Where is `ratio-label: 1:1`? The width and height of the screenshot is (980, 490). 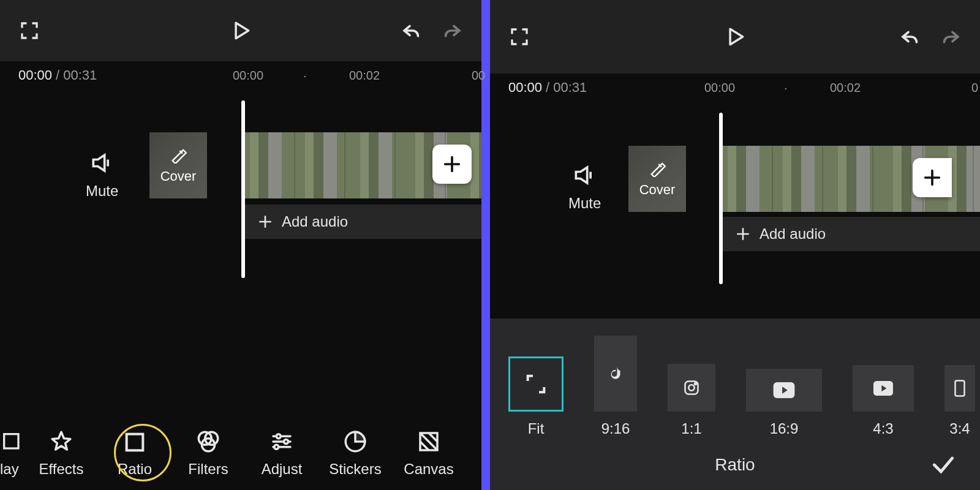 ratio-label: 1:1 is located at coordinates (691, 429).